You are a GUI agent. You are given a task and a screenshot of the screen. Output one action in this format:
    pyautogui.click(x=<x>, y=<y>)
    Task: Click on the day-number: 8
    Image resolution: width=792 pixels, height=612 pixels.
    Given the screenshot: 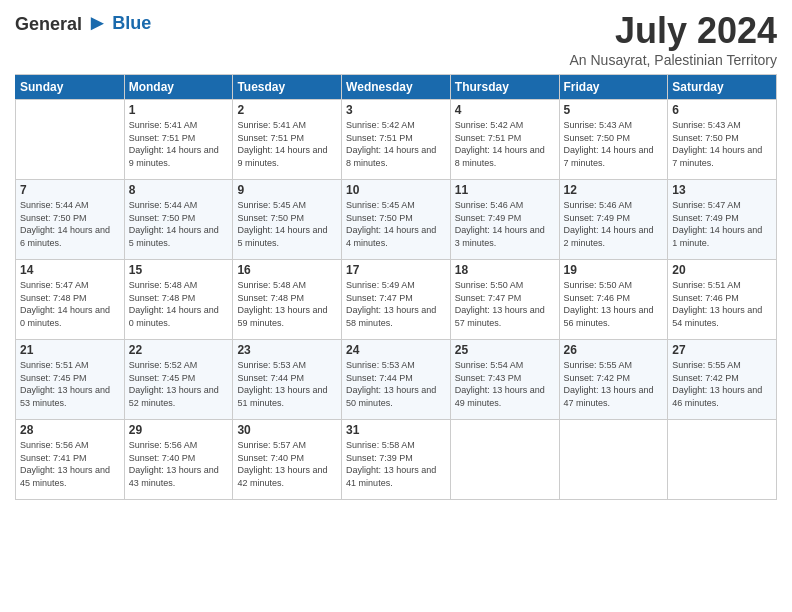 What is the action you would take?
    pyautogui.click(x=179, y=190)
    